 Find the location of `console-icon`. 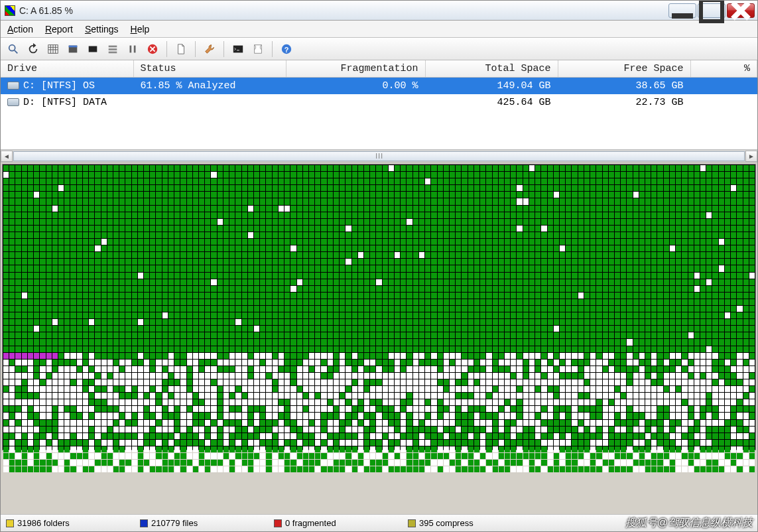

console-icon is located at coordinates (238, 49).